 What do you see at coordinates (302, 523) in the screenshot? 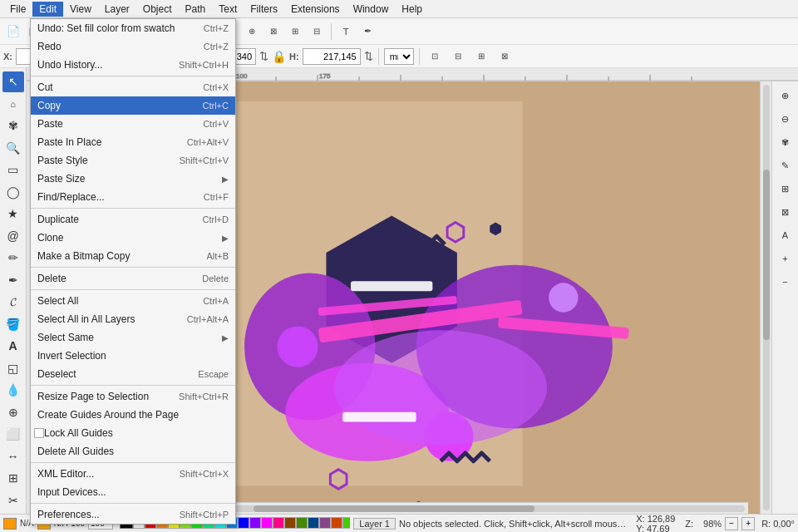
I see `color-olive` at bounding box center [302, 523].